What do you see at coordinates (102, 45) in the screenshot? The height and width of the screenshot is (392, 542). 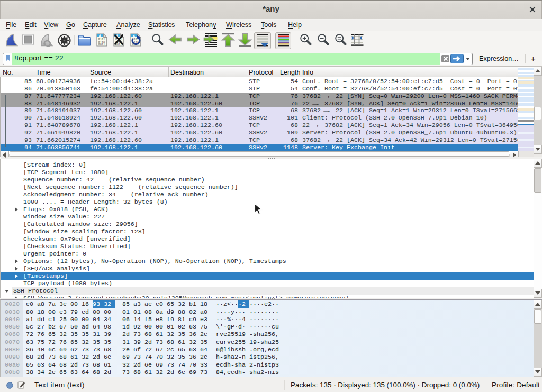 I see `svg-text: 0011` at bounding box center [102, 45].